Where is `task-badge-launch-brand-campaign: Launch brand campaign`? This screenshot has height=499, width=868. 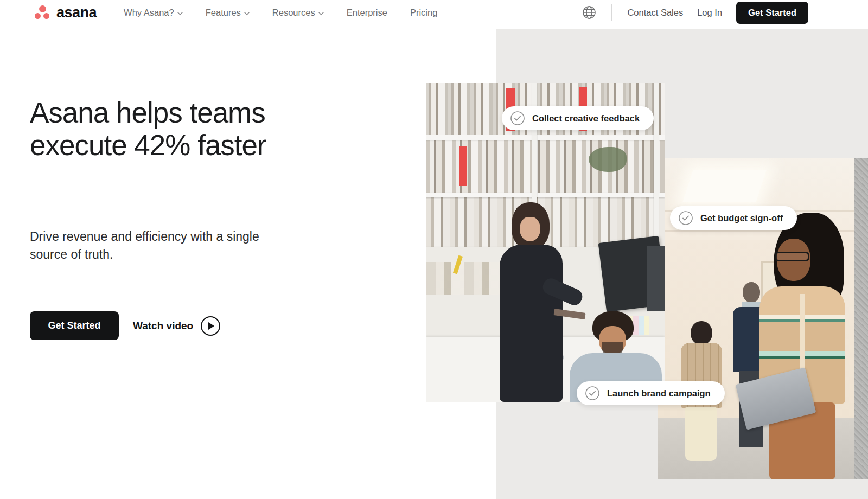
task-badge-launch-brand-campaign: Launch brand campaign is located at coordinates (651, 393).